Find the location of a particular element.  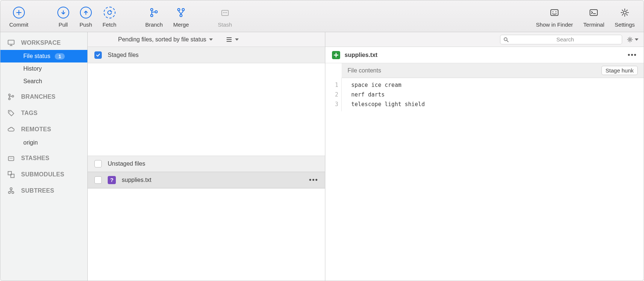

file-checkbox is located at coordinates (98, 180).